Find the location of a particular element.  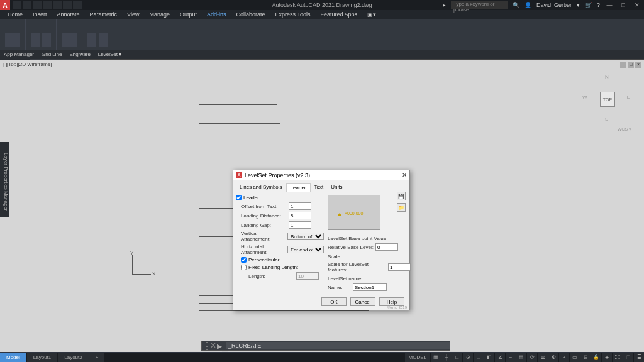

qat-save-icon is located at coordinates (37, 5).